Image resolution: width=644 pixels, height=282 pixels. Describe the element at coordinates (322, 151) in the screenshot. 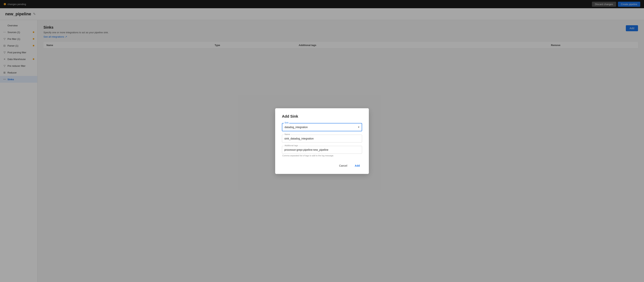

I see `additional-tags-field-group: Additional tags Comma separated list of …` at that location.